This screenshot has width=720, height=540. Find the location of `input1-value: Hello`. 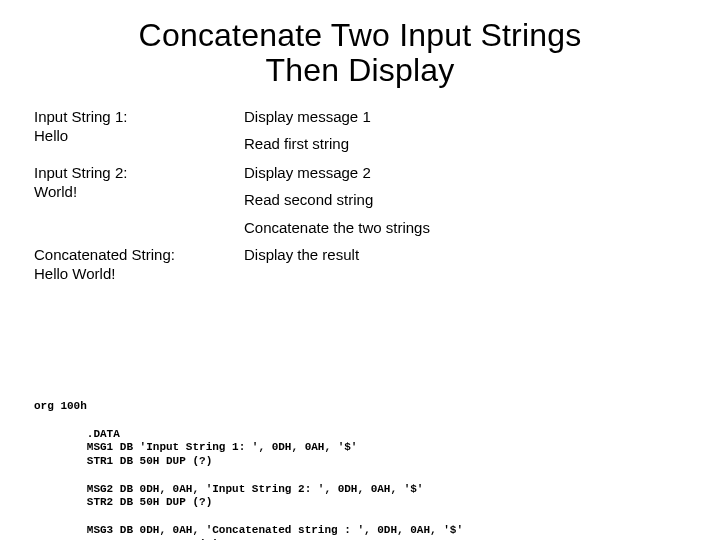

input1-value: Hello is located at coordinates (134, 136).